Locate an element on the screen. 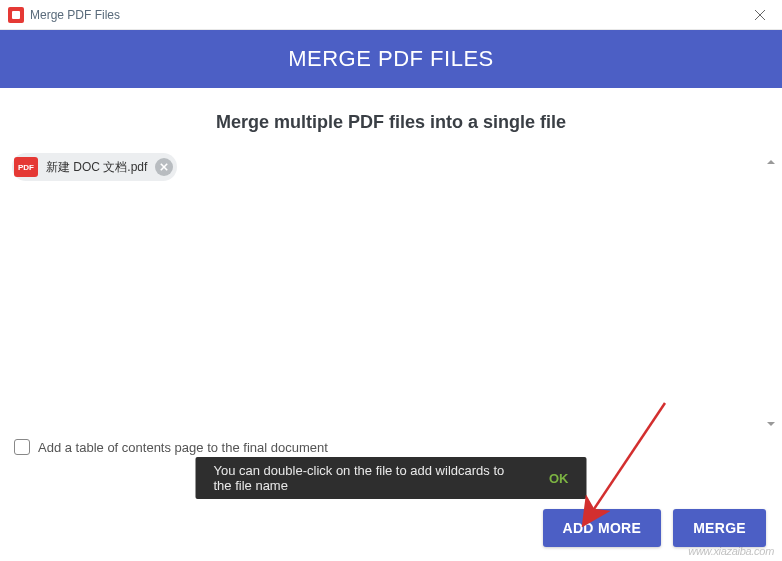  titlebar: Merge PDF Files is located at coordinates (391, 15).